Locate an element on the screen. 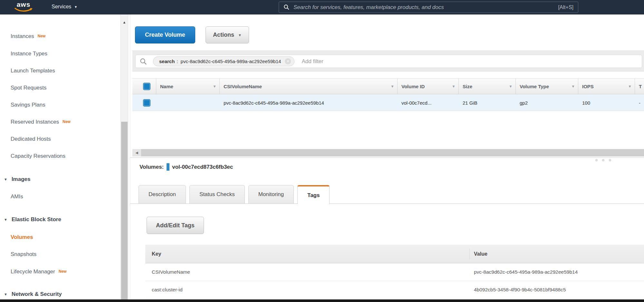 This screenshot has width=644, height=302. tags-col-header-key: Key is located at coordinates (307, 254).